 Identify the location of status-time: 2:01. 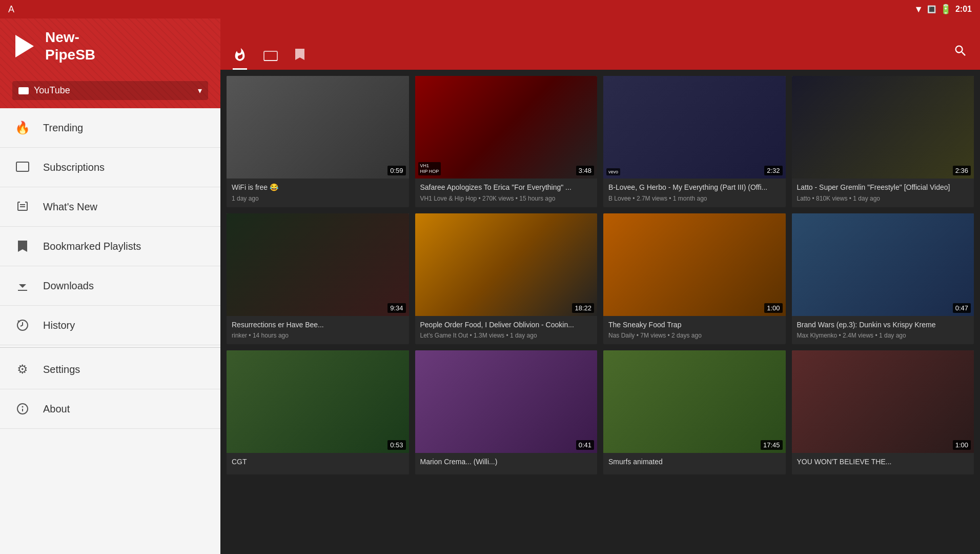
(964, 9).